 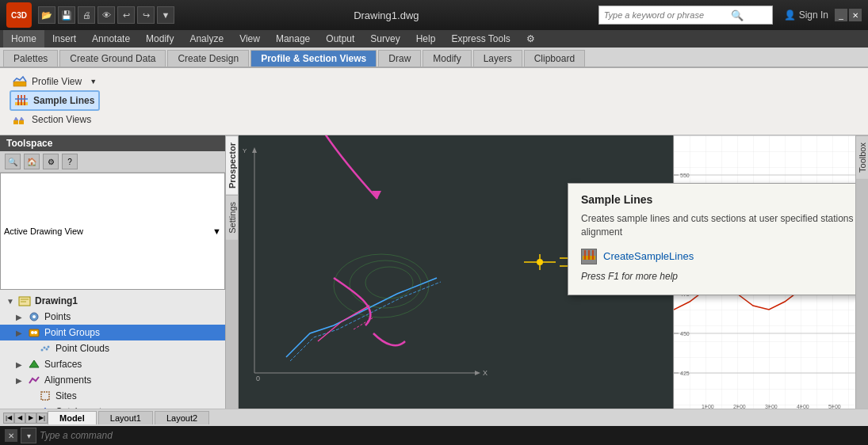 I want to click on tree-catchments-label: Catchments, so click(x=81, y=407).